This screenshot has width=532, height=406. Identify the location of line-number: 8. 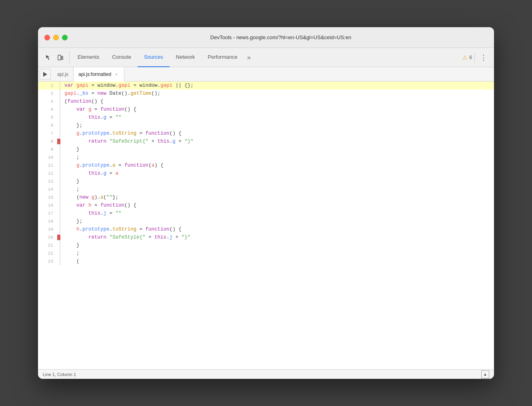
(48, 141).